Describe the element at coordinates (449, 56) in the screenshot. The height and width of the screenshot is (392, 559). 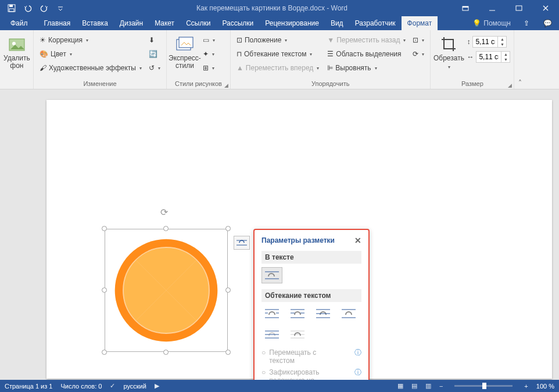
I see `crop-button: Обрезать▾` at that location.